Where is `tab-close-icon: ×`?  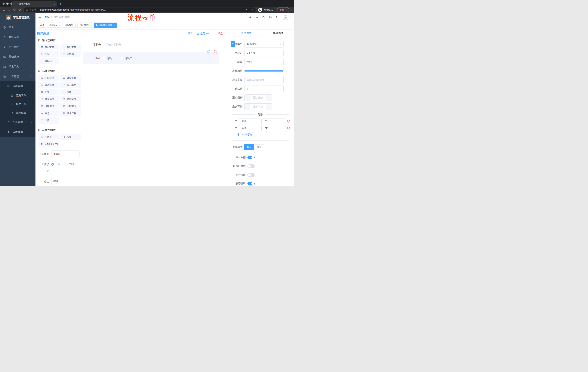
tab-close-icon: × is located at coordinates (54, 4).